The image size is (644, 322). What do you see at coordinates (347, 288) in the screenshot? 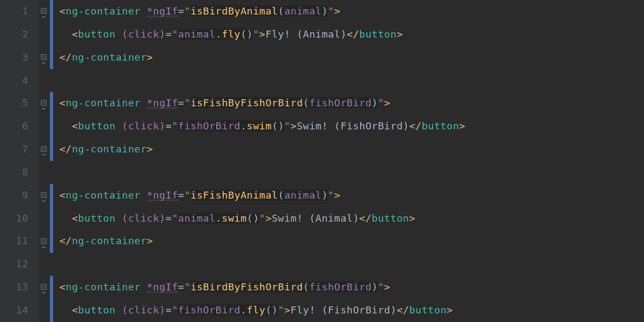
I see `code-line: <ng-container *ngIf="isBirdByFishOrBird(…` at bounding box center [347, 288].